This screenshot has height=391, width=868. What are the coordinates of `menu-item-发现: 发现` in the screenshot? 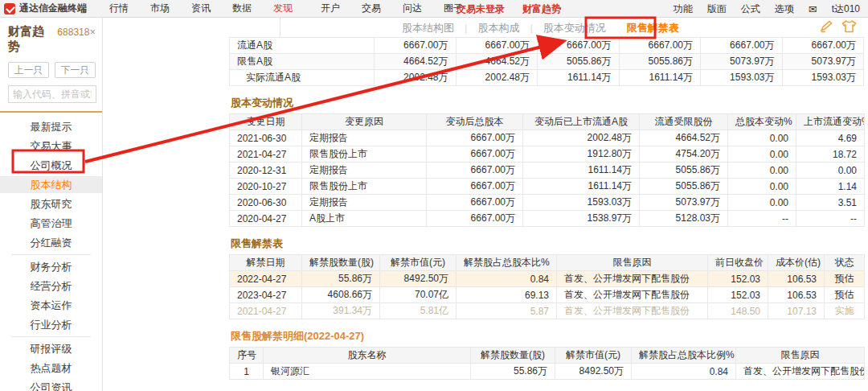 It's located at (283, 8).